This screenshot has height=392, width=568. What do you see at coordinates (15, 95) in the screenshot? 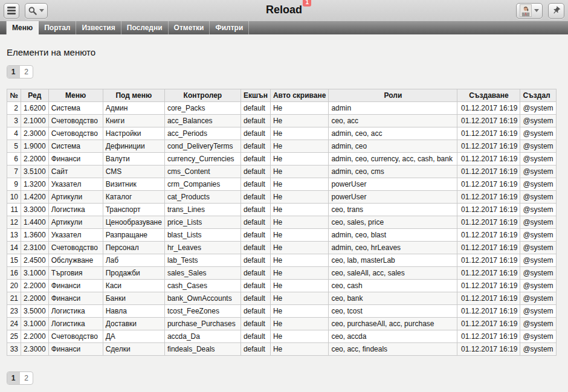
I see `column-header-0: №` at bounding box center [15, 95].